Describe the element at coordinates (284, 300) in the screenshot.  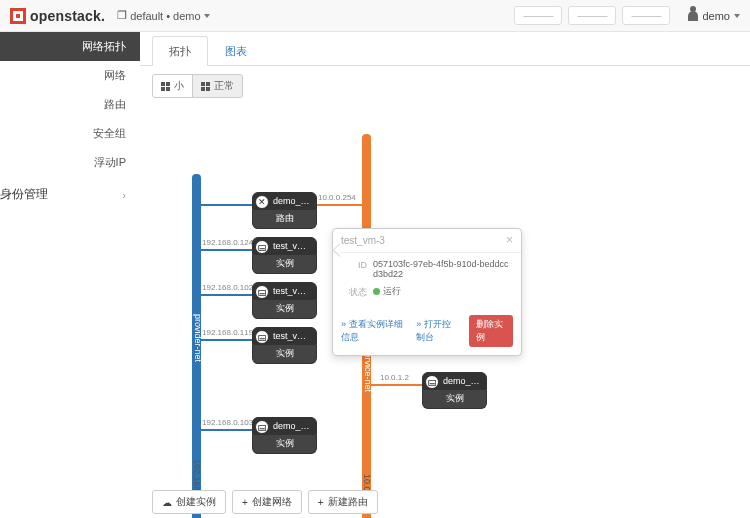
I see `node-instance-testvm1: 🖴test_vm-1 实例` at that location.